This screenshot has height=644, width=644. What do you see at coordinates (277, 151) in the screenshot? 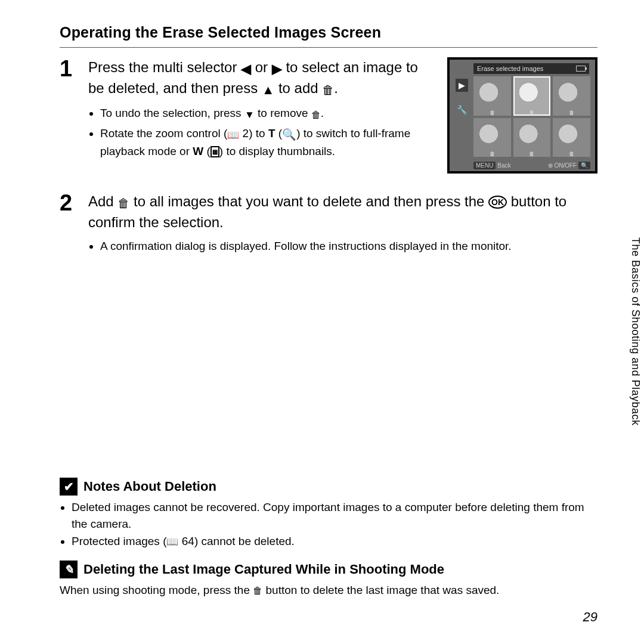
I see `text: ) to display thumbnails.` at bounding box center [277, 151].